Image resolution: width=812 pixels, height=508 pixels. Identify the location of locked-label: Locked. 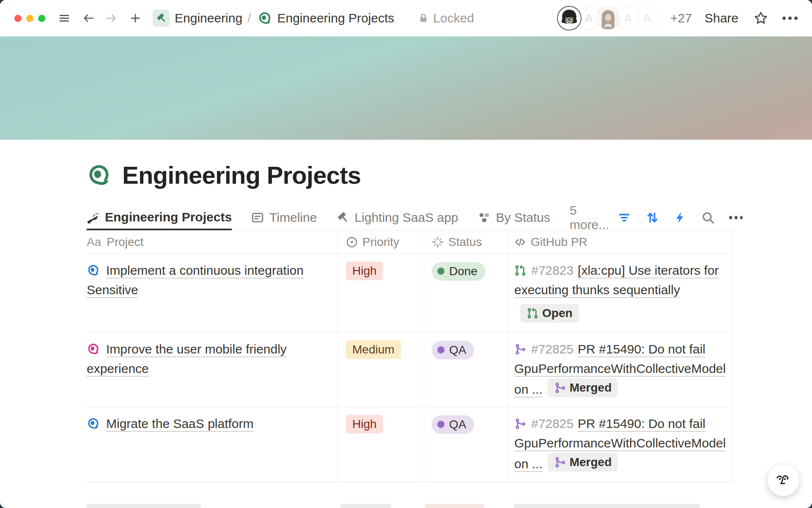
(453, 18).